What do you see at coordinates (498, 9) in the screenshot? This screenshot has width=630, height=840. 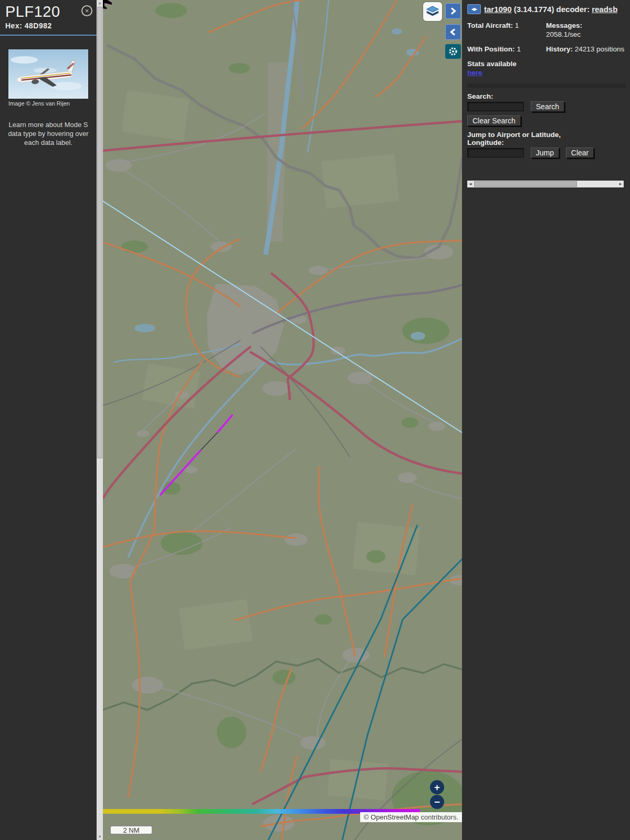 I see `tar1090-link: tar1090` at bounding box center [498, 9].